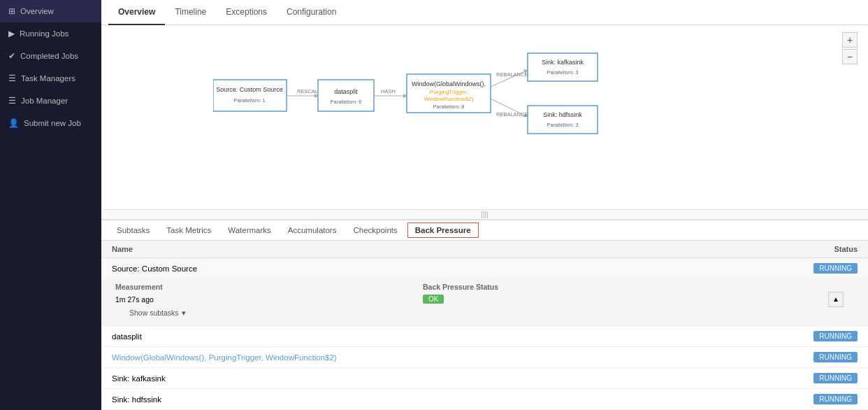  I want to click on svg-text: datasplit, so click(346, 92).